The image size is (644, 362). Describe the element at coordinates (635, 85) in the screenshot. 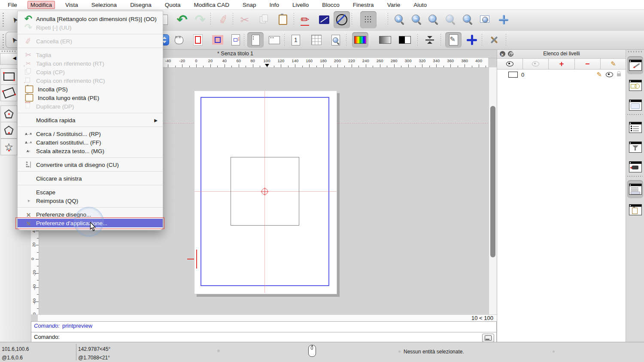

I see `dock-toggle-shapes-widget` at that location.